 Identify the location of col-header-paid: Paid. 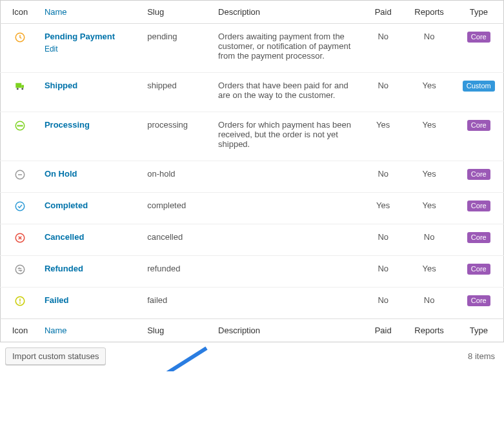
(383, 12).